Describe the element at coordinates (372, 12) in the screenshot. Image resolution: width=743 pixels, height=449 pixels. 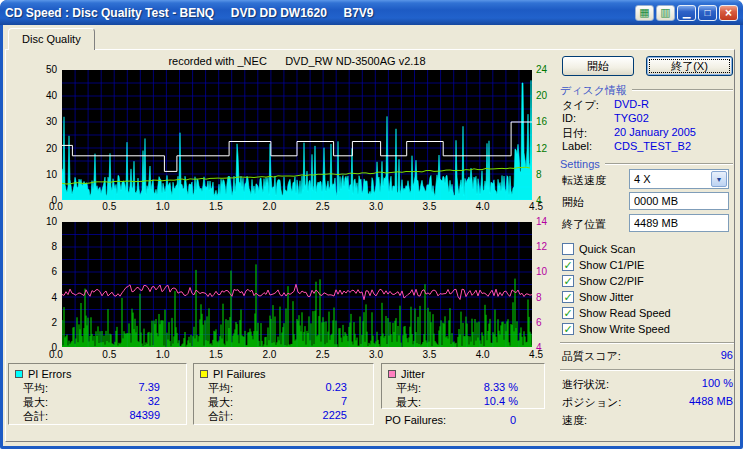
I see `title-bar: CD Speed : Disc Quality Test - BENQ DVD …` at that location.